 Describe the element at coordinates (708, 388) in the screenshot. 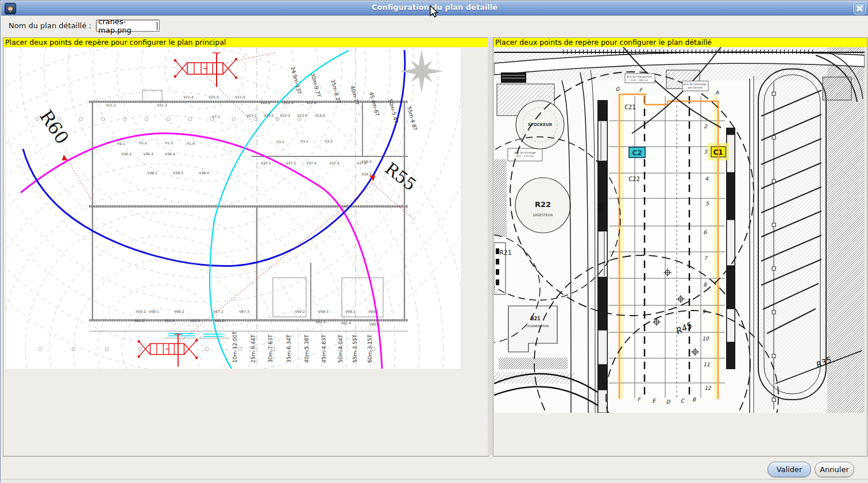

I see `svg-text: 12` at that location.